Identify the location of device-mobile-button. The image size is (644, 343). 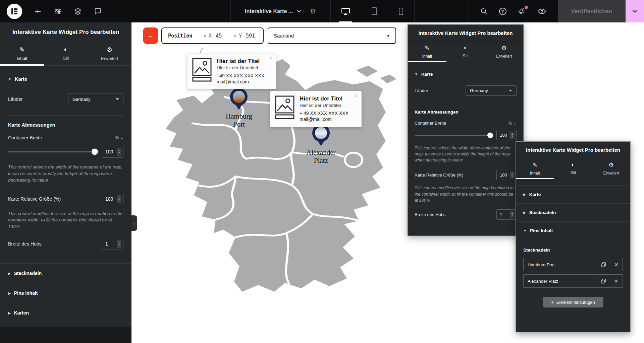
(401, 11).